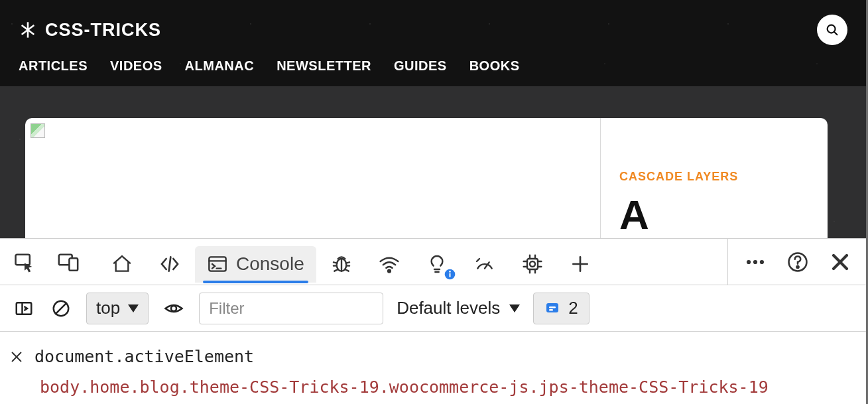 This screenshot has width=868, height=404. Describe the element at coordinates (170, 264) in the screenshot. I see `code-icon` at that location.